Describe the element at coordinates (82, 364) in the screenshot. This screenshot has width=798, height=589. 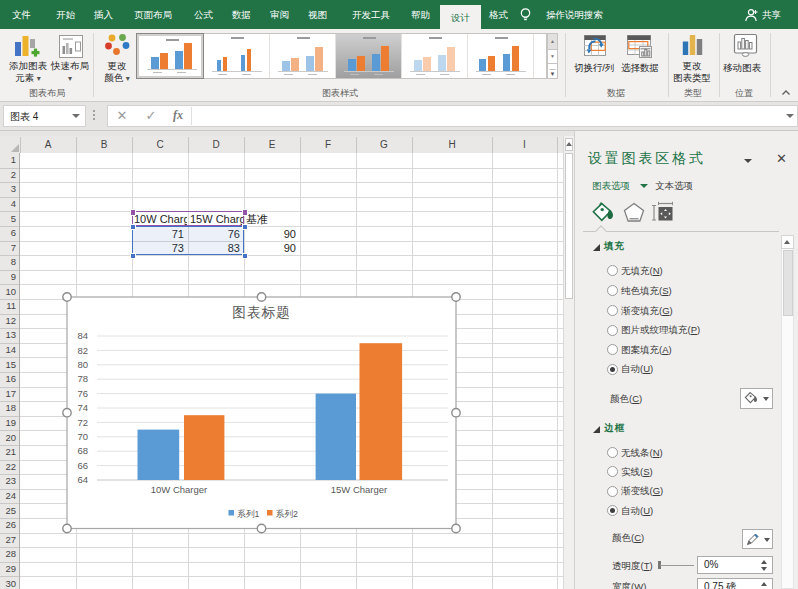
I see `svg-text: 80` at that location.